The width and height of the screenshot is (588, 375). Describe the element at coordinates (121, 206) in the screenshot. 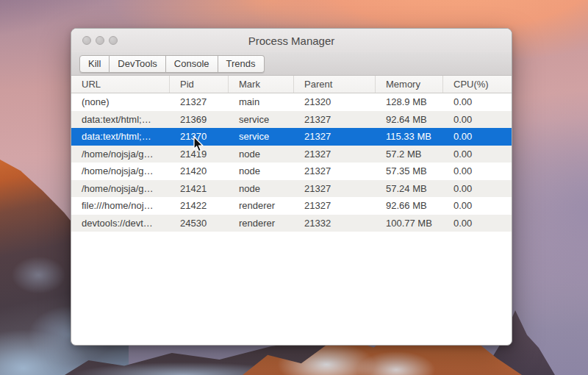

I see `table-cell: file:///home/noj…` at that location.